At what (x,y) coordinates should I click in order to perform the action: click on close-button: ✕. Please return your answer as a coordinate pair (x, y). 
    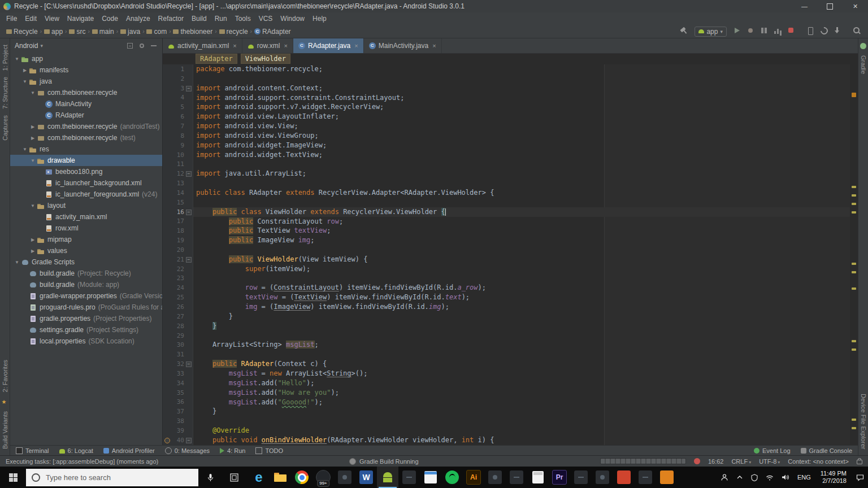
    Looking at the image, I should click on (856, 6).